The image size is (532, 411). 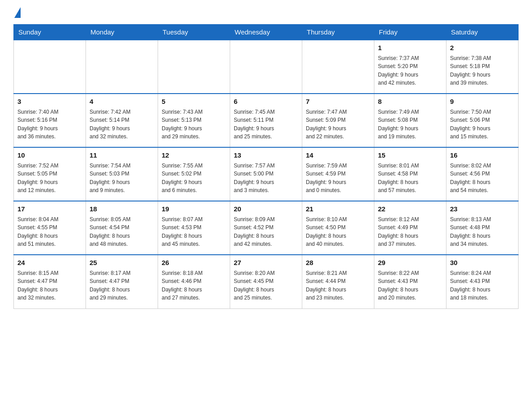 I want to click on day-info: Sunrise: 8:17 AM Sunset: 4:47 PM Dayligh…, so click(x=122, y=286).